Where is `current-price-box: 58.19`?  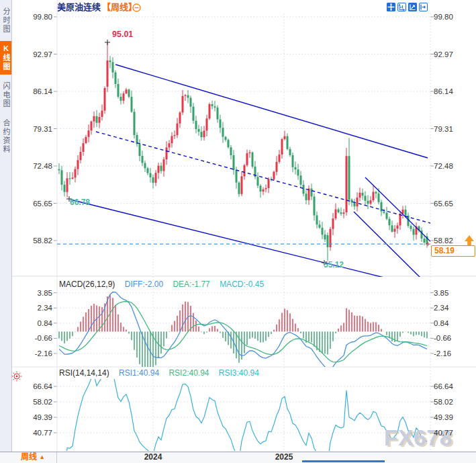
current-price-box: 58.19 is located at coordinates (453, 251).